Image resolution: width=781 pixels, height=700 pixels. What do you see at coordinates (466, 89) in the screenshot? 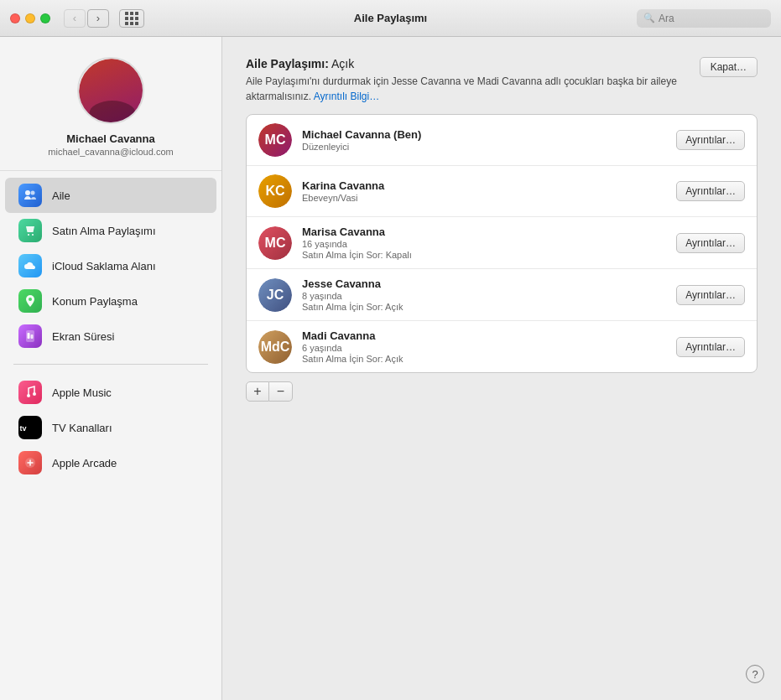
I see `content-subtitle: Aile Paylaşımı'nı durdurmak için Jesse C…` at bounding box center [466, 89].